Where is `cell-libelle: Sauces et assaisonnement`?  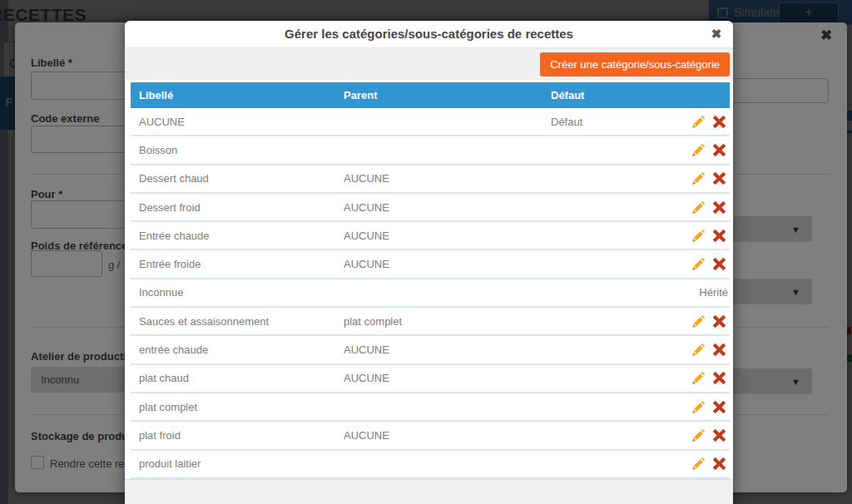
cell-libelle: Sauces et assaisonnement is located at coordinates (237, 321).